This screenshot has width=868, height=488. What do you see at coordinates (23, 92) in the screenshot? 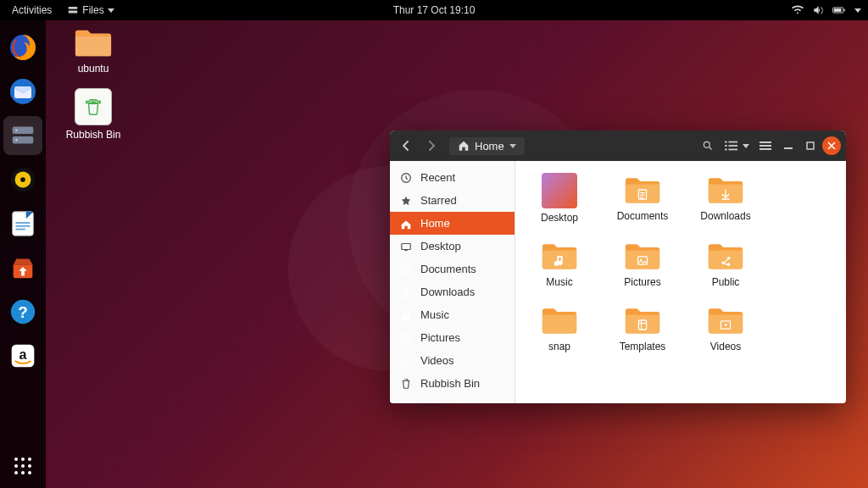
I see `thunderbird-icon` at bounding box center [23, 92].